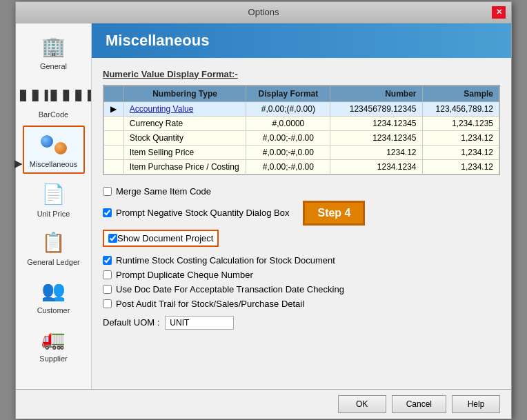 This screenshot has height=420, width=527. What do you see at coordinates (196, 212) in the screenshot?
I see `option-prompt-negative: Prompt Negative Stock Quantity Dialog Bo…` at bounding box center [196, 212].